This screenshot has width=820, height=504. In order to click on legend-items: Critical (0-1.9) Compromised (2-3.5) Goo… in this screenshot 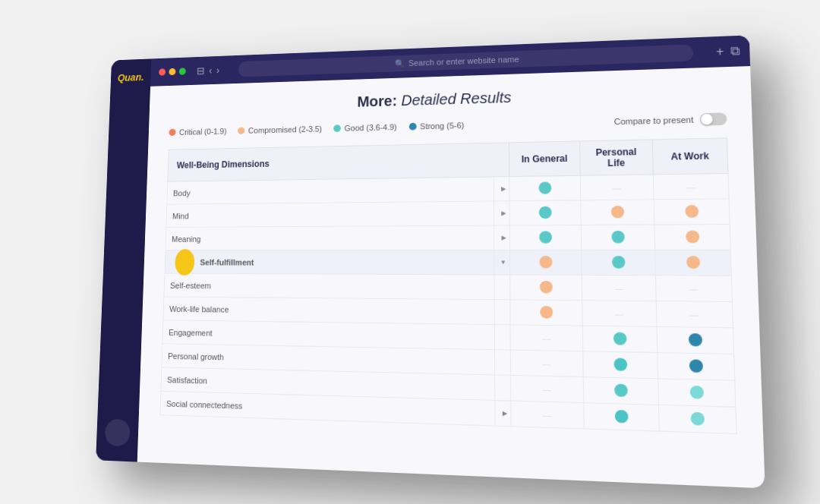, I will do `click(316, 129)`.